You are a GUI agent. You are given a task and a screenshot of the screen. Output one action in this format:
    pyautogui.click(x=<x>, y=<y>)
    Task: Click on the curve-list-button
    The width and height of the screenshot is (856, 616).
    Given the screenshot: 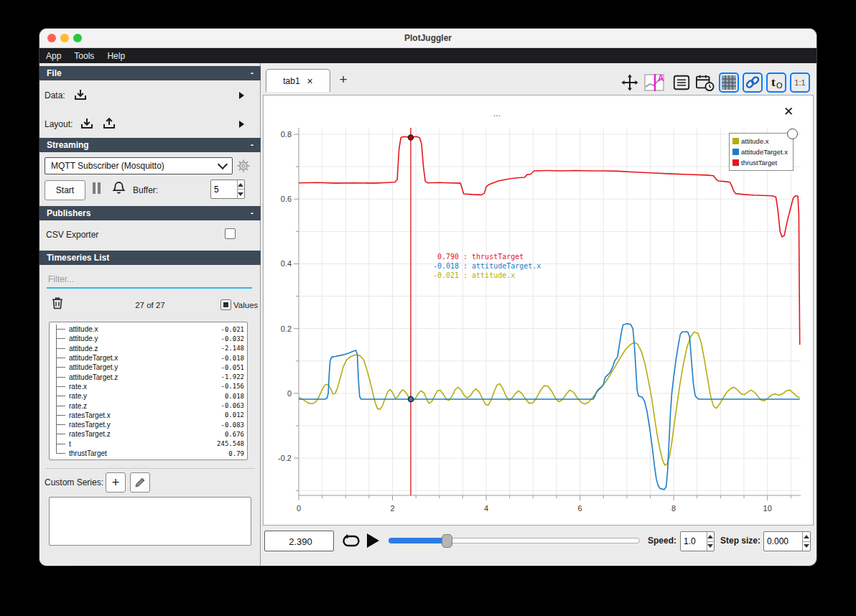 What is the action you would take?
    pyautogui.click(x=681, y=83)
    